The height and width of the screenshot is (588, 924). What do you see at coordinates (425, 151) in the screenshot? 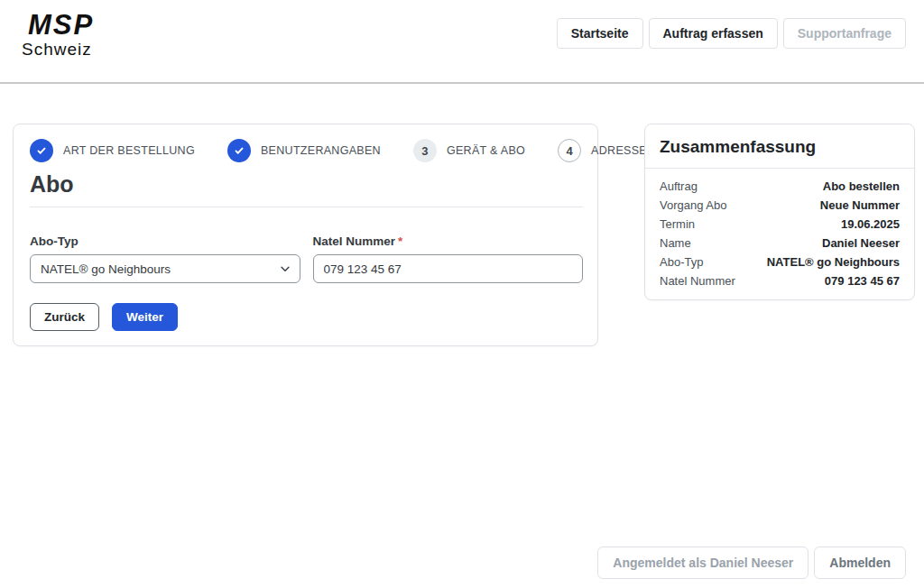
I see `step-3-number-circle: 3` at bounding box center [425, 151].